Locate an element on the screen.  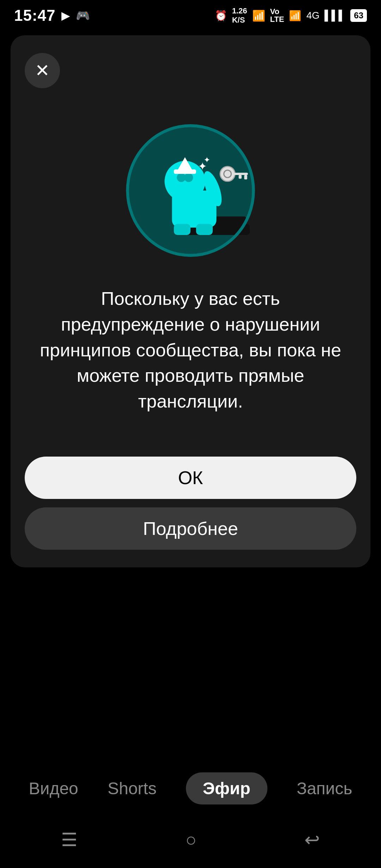
ok-button: ОК is located at coordinates (190, 478).